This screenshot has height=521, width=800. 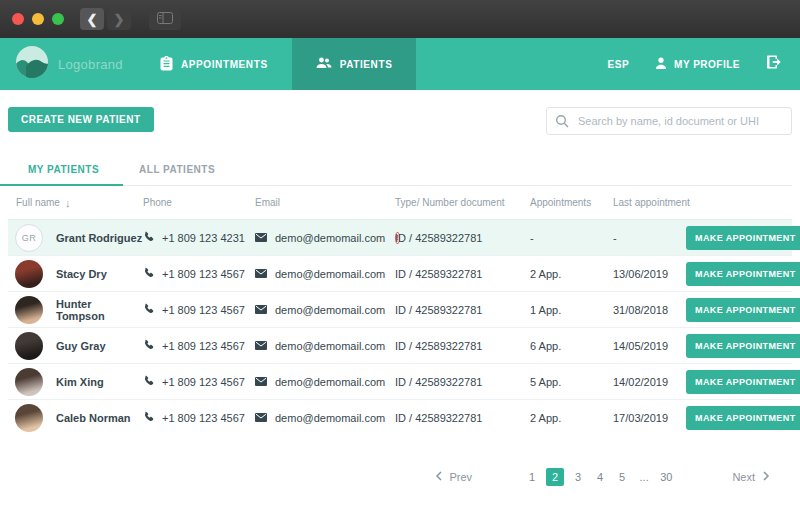 What do you see at coordinates (619, 64) in the screenshot?
I see `language-selector: ESP` at bounding box center [619, 64].